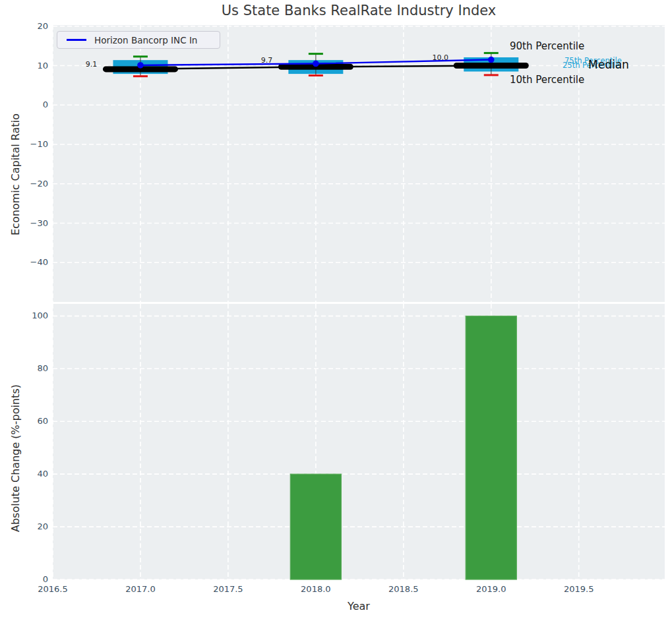  Describe the element at coordinates (28, 315) in the screenshot. I see `bottom-y-tick-label: 100` at that location.